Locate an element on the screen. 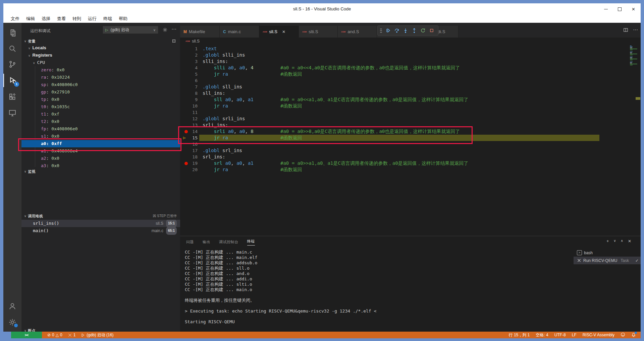 The height and width of the screenshot is (341, 644). line-number: 20 is located at coordinates (193, 169).